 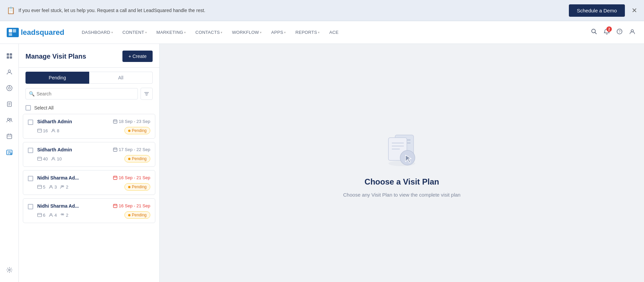 I want to click on tab-all: All, so click(x=121, y=78).